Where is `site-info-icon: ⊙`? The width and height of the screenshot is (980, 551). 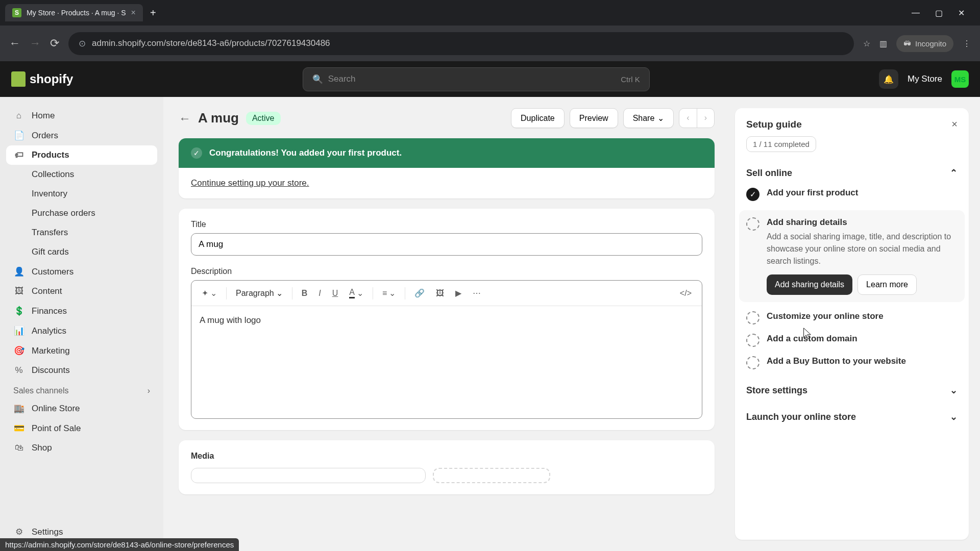 site-info-icon: ⊙ is located at coordinates (82, 44).